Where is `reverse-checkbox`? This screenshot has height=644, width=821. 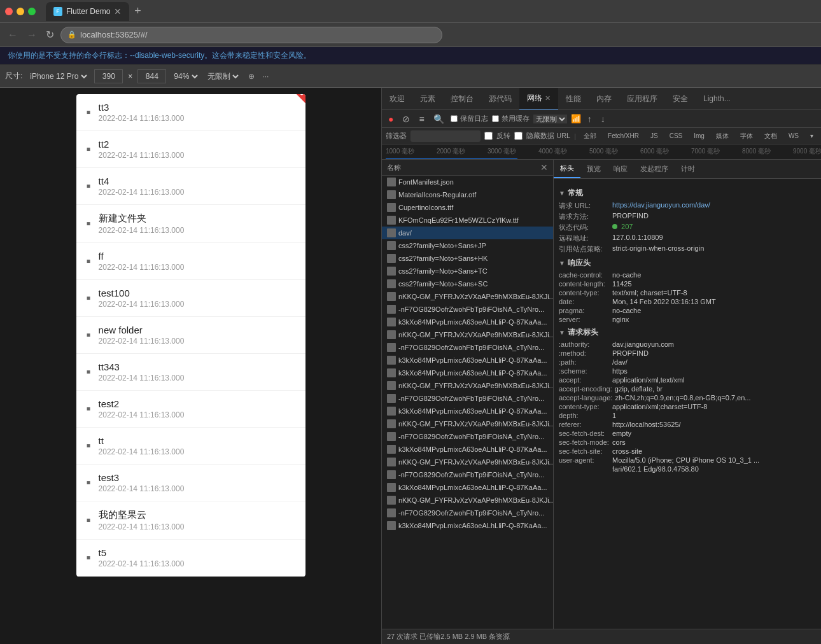 reverse-checkbox is located at coordinates (489, 136).